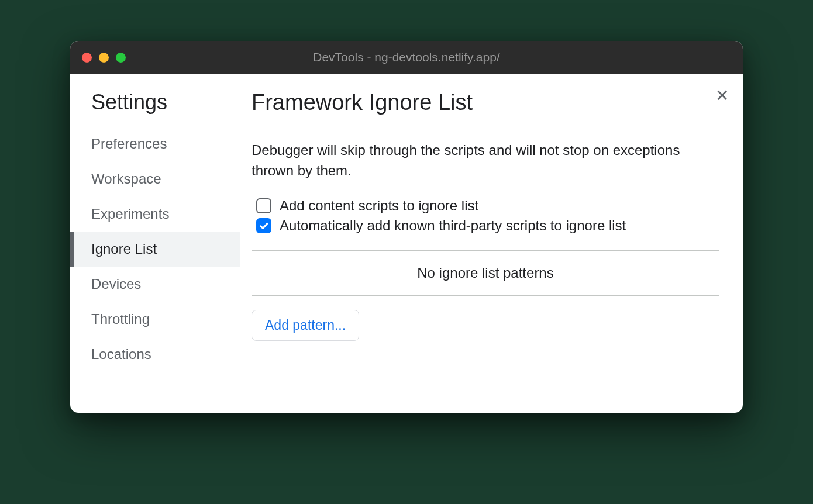  What do you see at coordinates (406, 57) in the screenshot?
I see `window-title: DevTools - ng-devtools.netlify.app/` at bounding box center [406, 57].